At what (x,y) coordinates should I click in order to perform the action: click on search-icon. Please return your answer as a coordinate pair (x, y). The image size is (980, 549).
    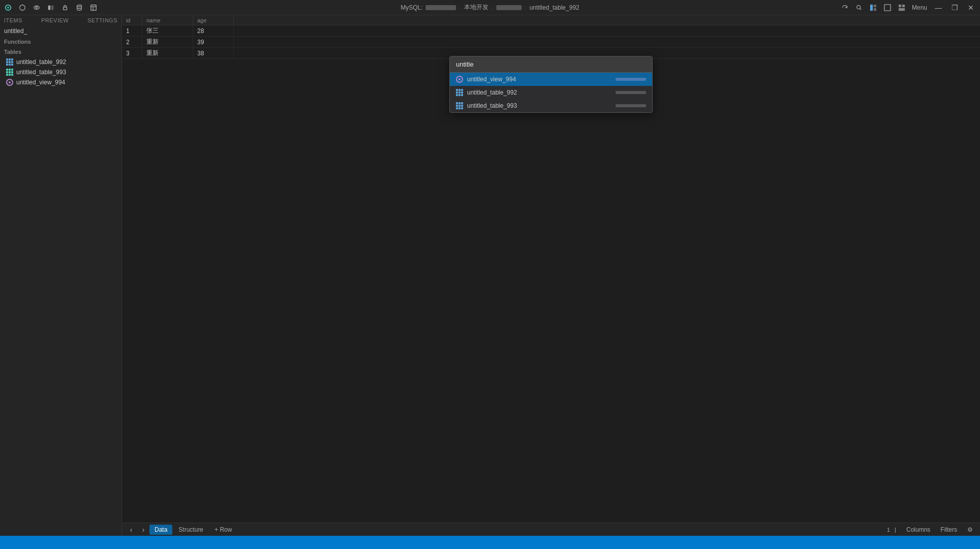
    Looking at the image, I should click on (859, 8).